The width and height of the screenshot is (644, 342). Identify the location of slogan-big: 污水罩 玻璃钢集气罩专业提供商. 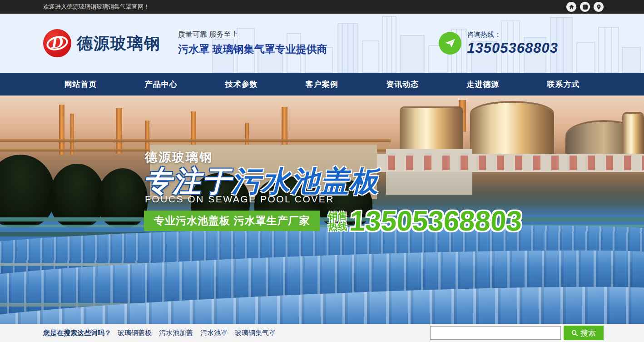
(253, 49).